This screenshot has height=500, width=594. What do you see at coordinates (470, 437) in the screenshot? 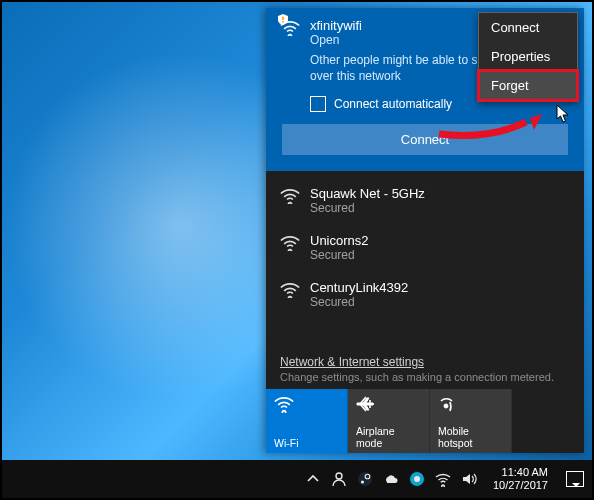
I see `tile-hotspot-label: Mobile hotspot` at bounding box center [470, 437].